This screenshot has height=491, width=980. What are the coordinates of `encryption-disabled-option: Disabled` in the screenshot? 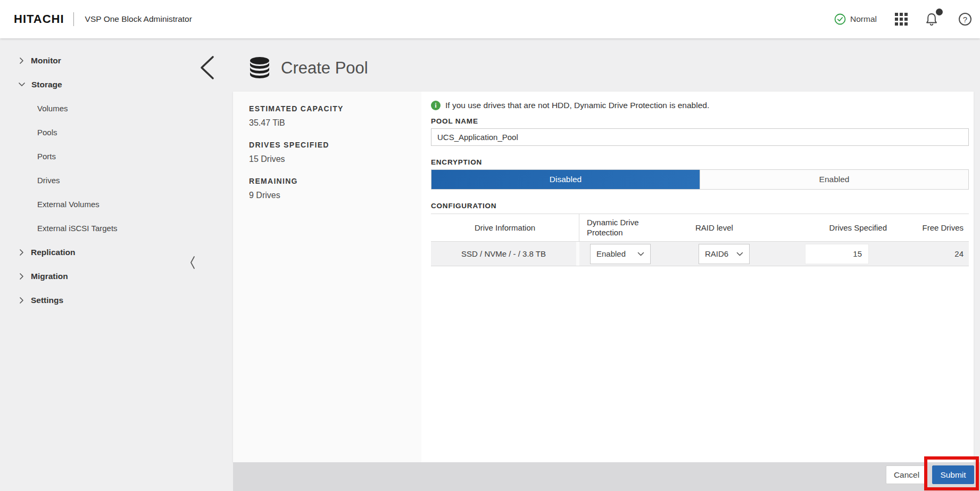 It's located at (566, 179).